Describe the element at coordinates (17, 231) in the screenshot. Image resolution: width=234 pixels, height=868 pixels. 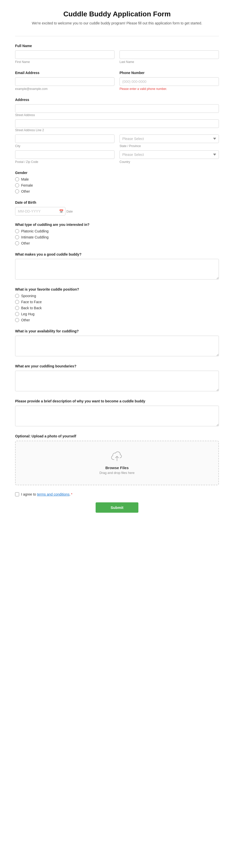
I see `cuddling-platonic-radio` at that location.